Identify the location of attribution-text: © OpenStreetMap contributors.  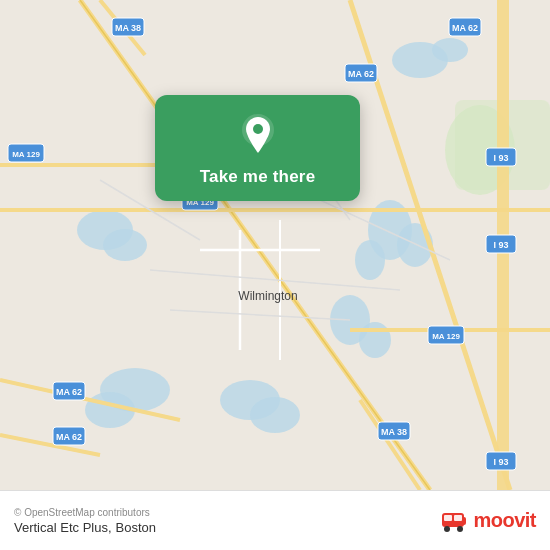
(85, 512).